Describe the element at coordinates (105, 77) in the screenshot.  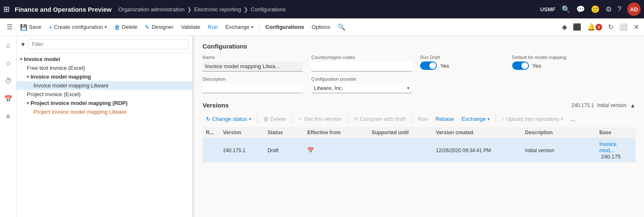
I see `tree-item-invoice-model-mapping-group: ▾ Invoice model mapping` at that location.